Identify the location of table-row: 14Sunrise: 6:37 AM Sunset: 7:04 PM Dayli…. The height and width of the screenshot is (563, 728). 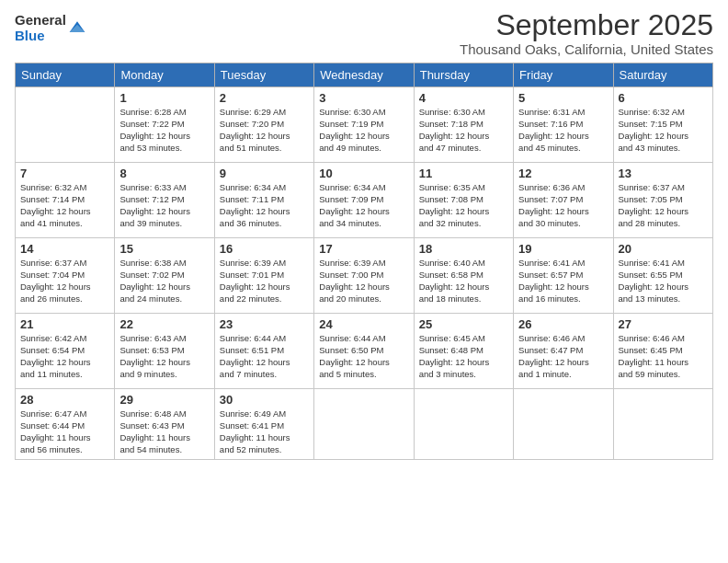
(65, 276).